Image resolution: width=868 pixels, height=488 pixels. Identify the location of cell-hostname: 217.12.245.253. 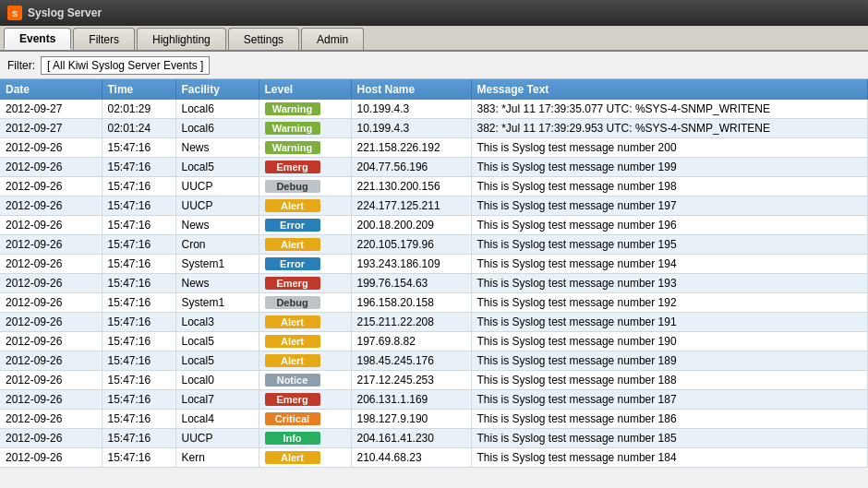
(411, 380).